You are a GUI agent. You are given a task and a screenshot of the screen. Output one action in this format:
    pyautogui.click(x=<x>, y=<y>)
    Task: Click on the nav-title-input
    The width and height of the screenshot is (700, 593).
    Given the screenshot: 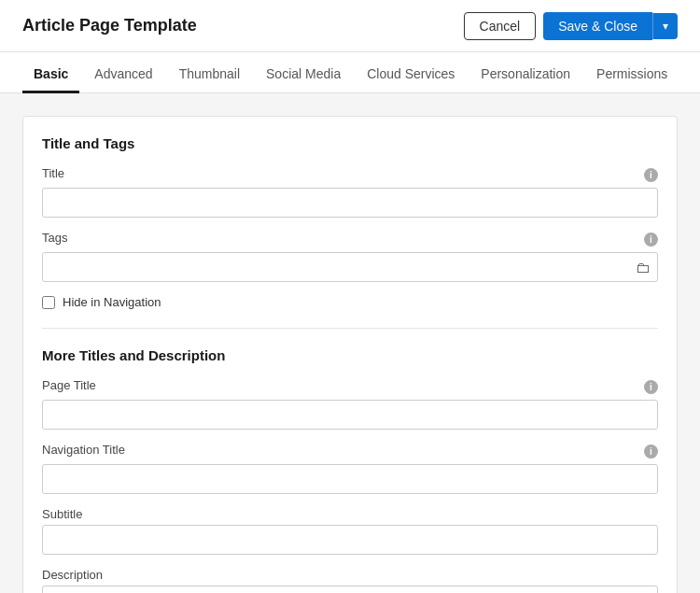 What is the action you would take?
    pyautogui.click(x=350, y=479)
    